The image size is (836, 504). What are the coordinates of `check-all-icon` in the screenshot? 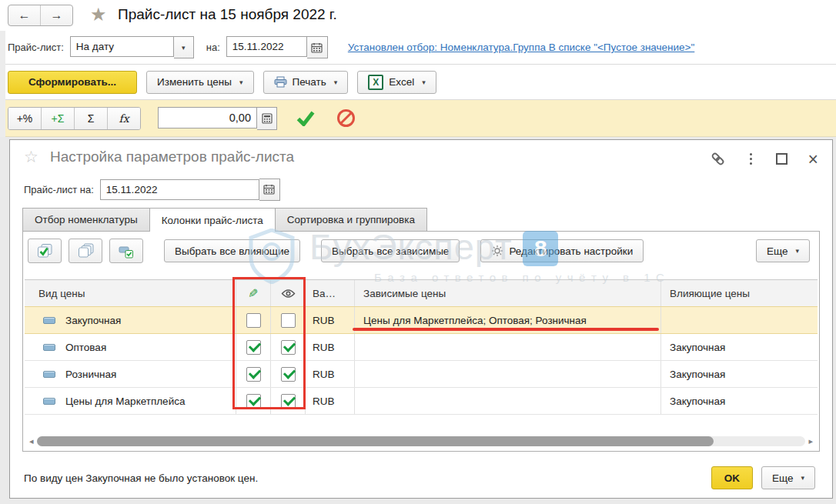 It's located at (45, 251).